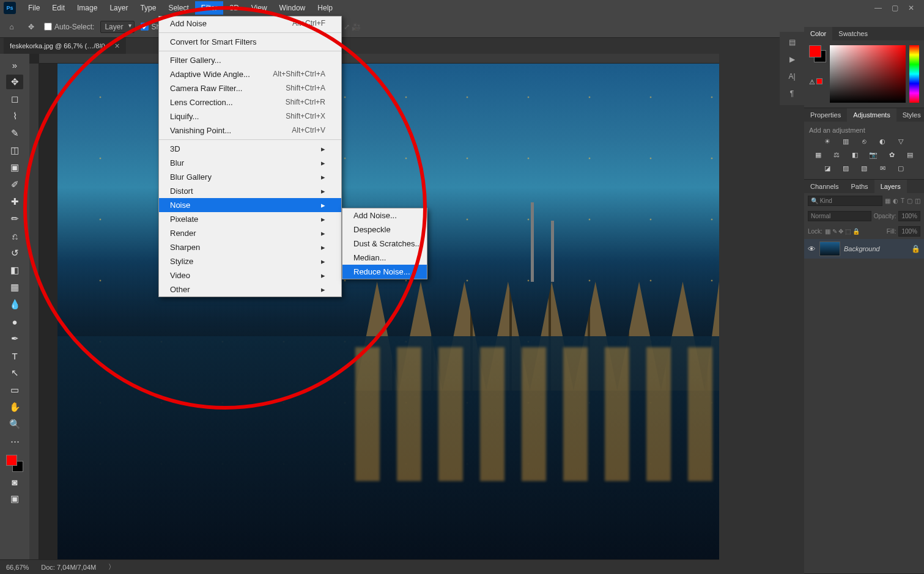 The image size is (924, 574). I want to click on hue-icon: ▦, so click(818, 156).